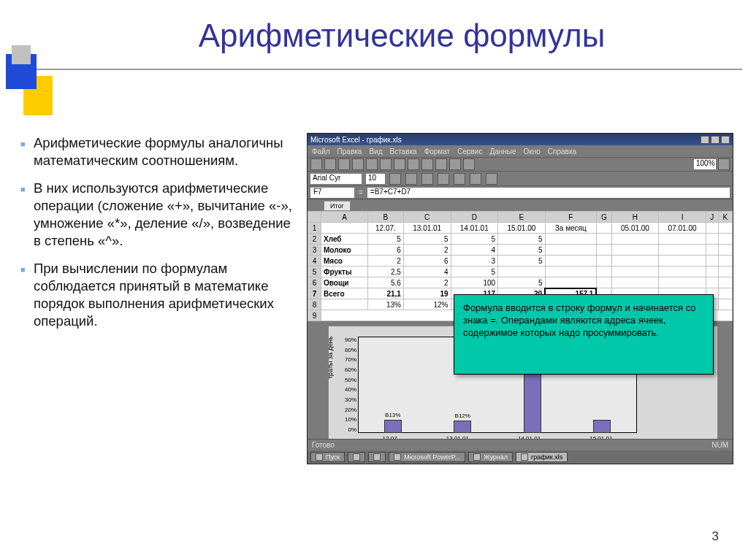 Image resolution: width=748 pixels, height=560 pixels. What do you see at coordinates (475, 250) in the screenshot?
I see `cell: 4` at bounding box center [475, 250].